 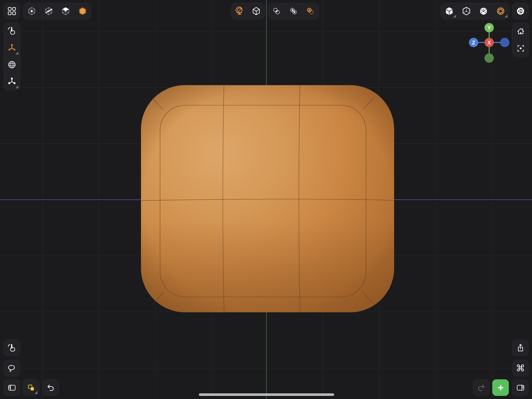 What do you see at coordinates (277, 11) in the screenshot?
I see `pivot-median-icon` at bounding box center [277, 11].